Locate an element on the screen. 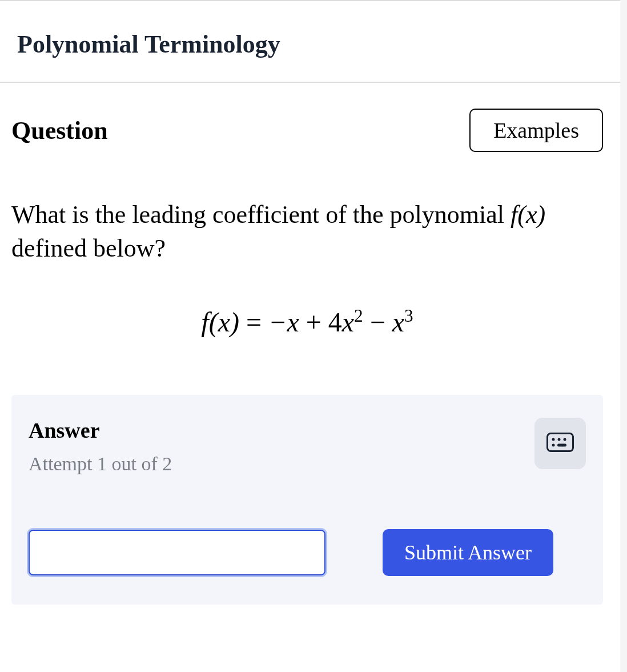 This screenshot has height=672, width=627. eq-op2: − is located at coordinates (378, 322).